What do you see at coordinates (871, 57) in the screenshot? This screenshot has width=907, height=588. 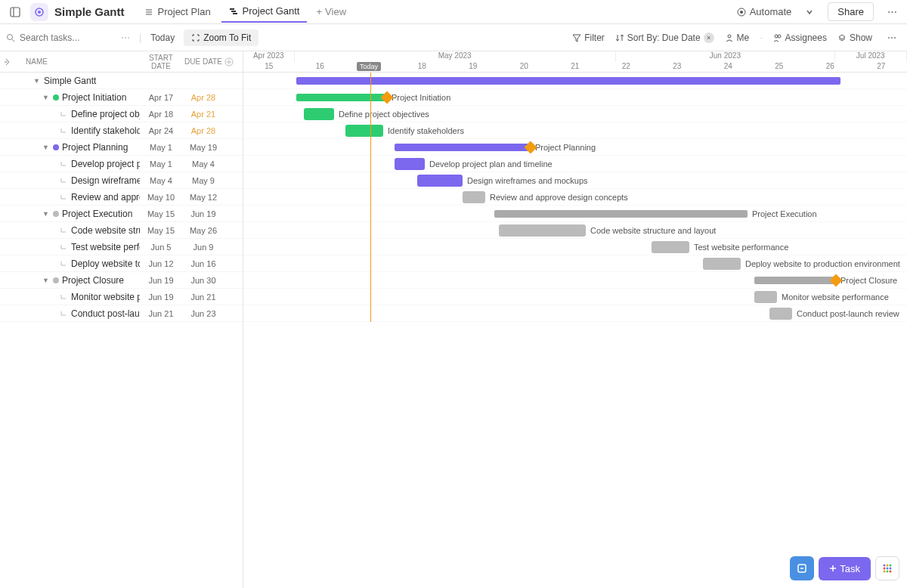 I see `month-header: Jul 2023` at bounding box center [871, 57].